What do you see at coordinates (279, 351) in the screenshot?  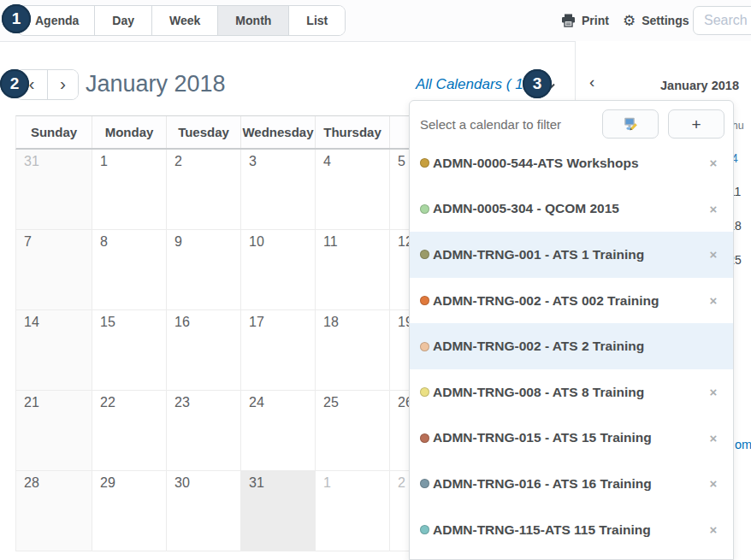 I see `day-cell: 17` at bounding box center [279, 351].